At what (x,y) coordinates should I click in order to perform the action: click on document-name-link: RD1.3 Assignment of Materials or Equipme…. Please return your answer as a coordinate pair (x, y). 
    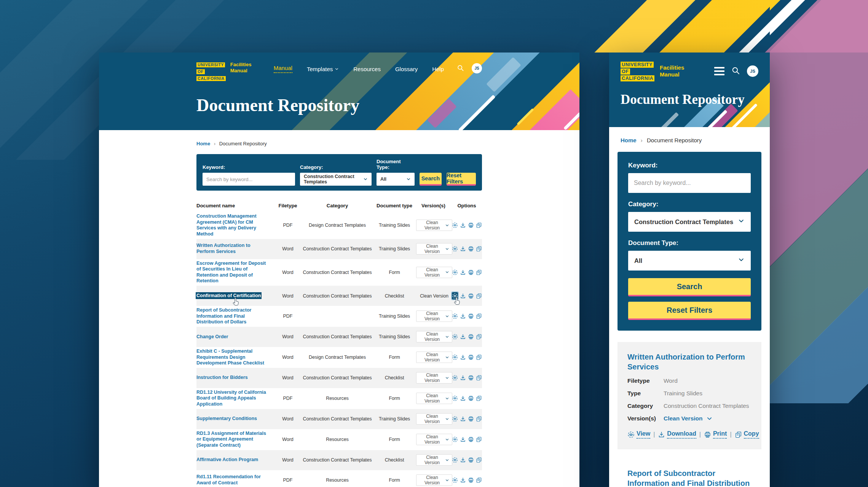
    Looking at the image, I should click on (231, 439).